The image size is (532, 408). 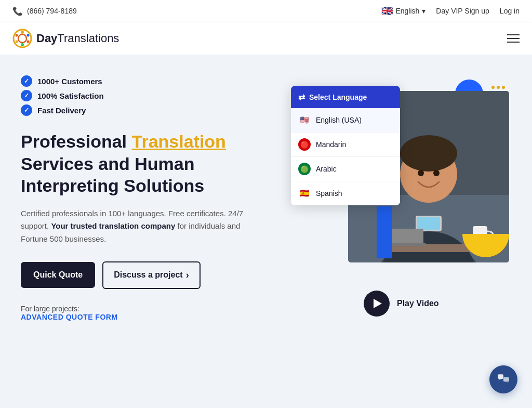 I want to click on lang-label-arabic: Arabic, so click(x=326, y=169).